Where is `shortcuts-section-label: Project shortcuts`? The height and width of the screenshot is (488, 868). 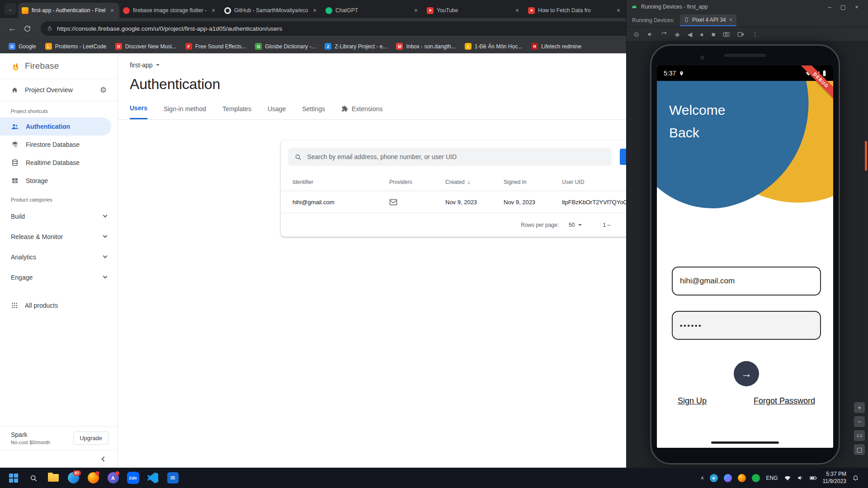
shortcuts-section-label: Project shortcuts is located at coordinates (59, 109).